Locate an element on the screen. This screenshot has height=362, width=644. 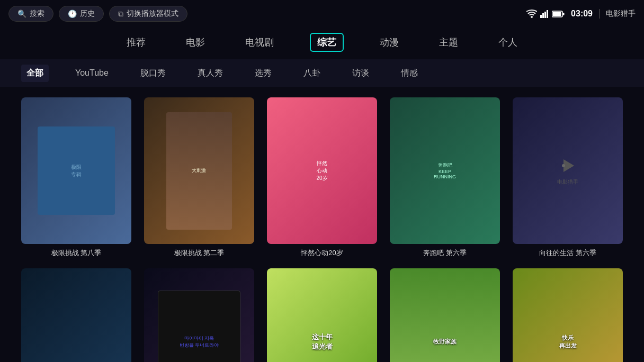
tab-variety: 综艺 is located at coordinates (327, 42).